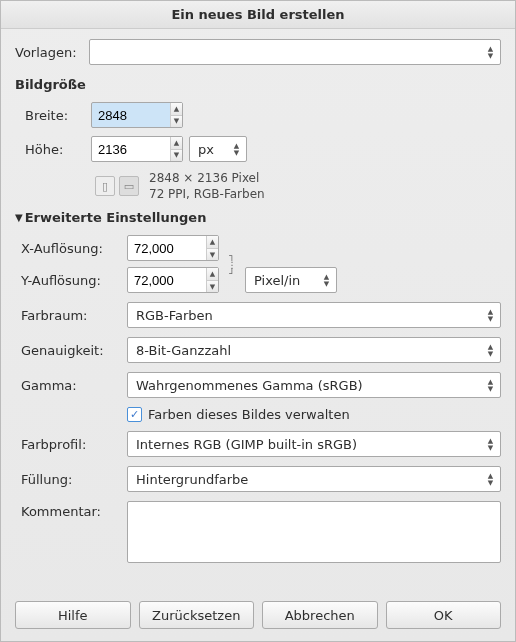 The image size is (516, 642). I want to click on xres-field, so click(170, 248).